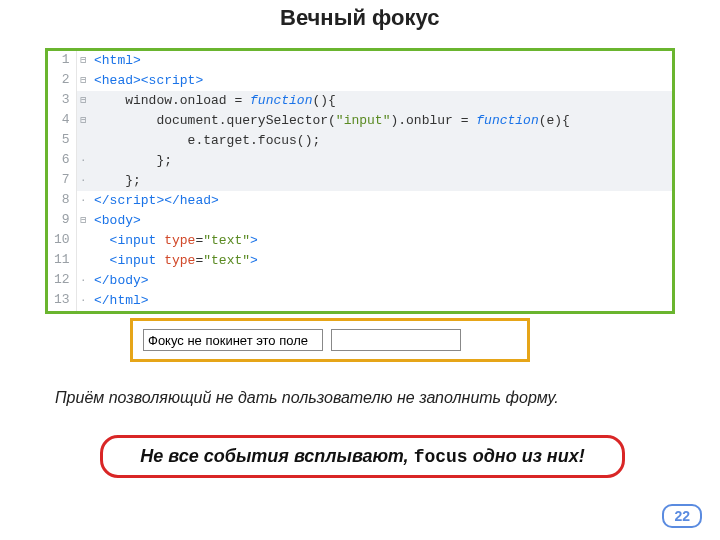 This screenshot has height=540, width=720. What do you see at coordinates (381, 201) in the screenshot?
I see `code-content: </script></head>` at bounding box center [381, 201].